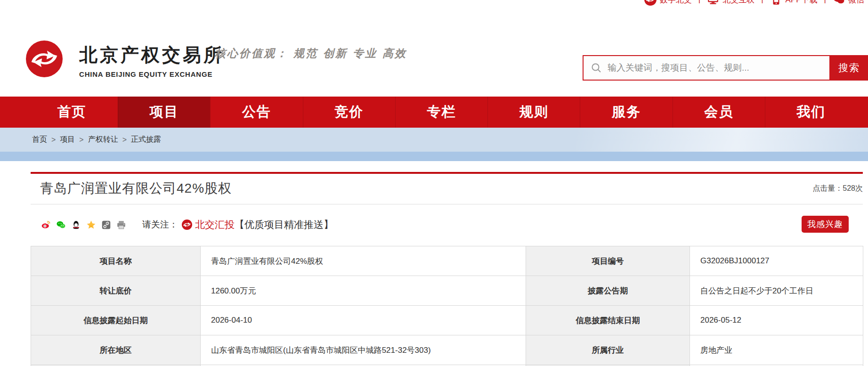 This screenshot has height=366, width=868. Describe the element at coordinates (447, 291) in the screenshot. I see `table-row: 转让底价 1260.00万元 披露公告期 自公告之日起不少于20个工作日` at that location.